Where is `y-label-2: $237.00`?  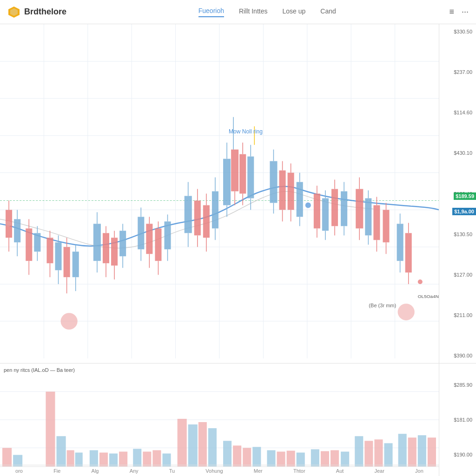 y-label-2: $237.00 is located at coordinates (457, 72).